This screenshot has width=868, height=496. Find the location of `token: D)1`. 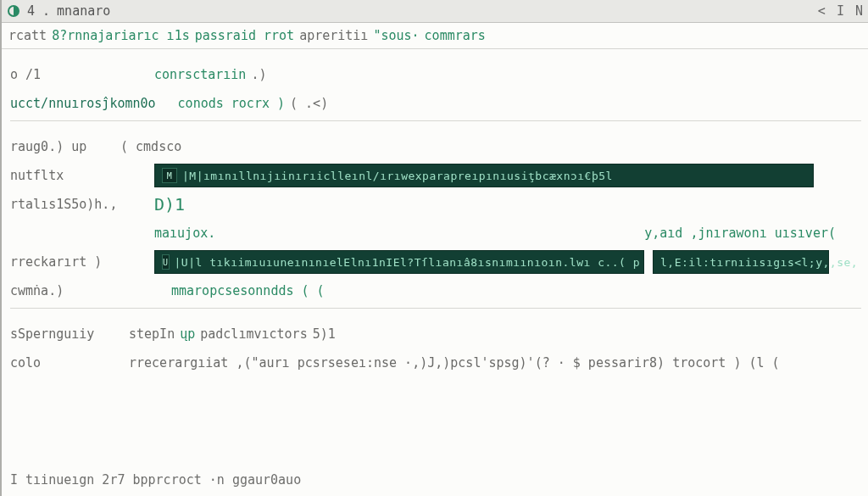

token: D)1 is located at coordinates (170, 204).